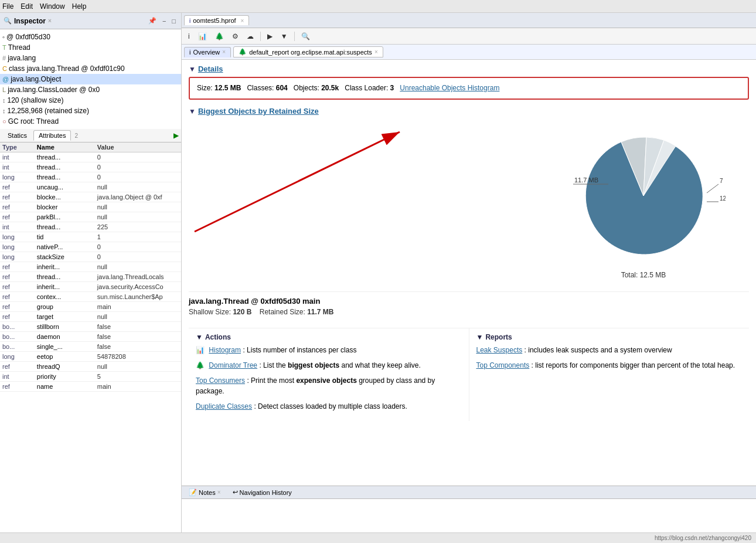 The height and width of the screenshot is (543, 756). Describe the element at coordinates (90, 100) in the screenshot. I see `tree-item-shallow: ↕ 120 (shallow size)` at that location.